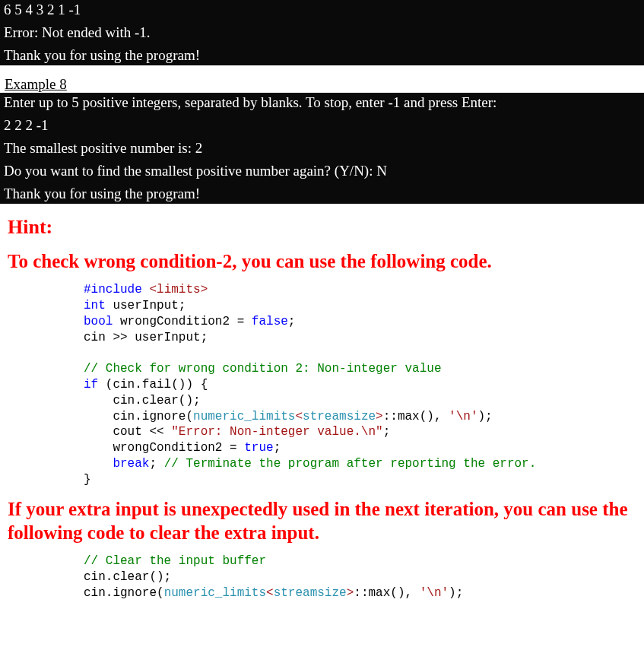 Image resolution: width=644 pixels, height=666 pixels. What do you see at coordinates (277, 432) in the screenshot?
I see `code-literal: "Error: Non-integer value.\n"` at bounding box center [277, 432].